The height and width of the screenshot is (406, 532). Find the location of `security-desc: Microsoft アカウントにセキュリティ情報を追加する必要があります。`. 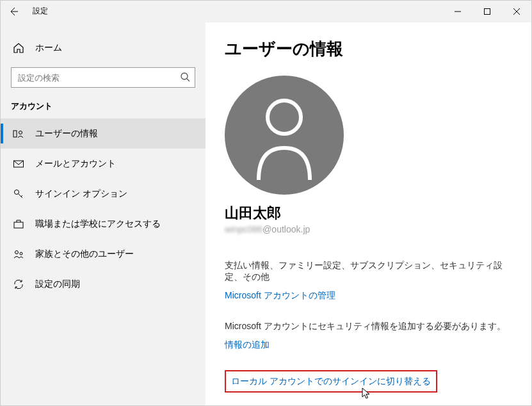

security-desc: Microsoft アカウントにセキュリティ情報を追加する必要があります。 is located at coordinates (369, 327).